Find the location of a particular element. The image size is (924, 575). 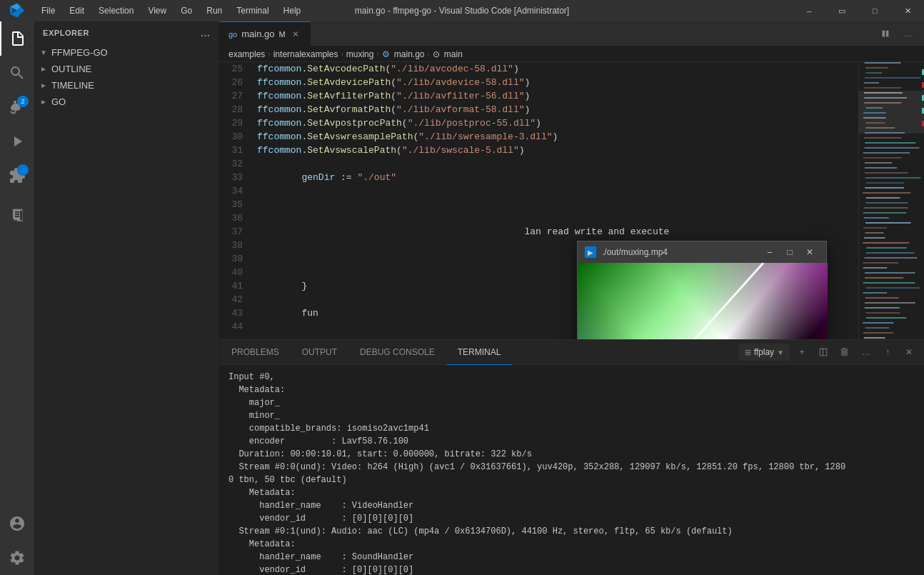

sidebar-item-outline: ► OUTLINE is located at coordinates (127, 69).